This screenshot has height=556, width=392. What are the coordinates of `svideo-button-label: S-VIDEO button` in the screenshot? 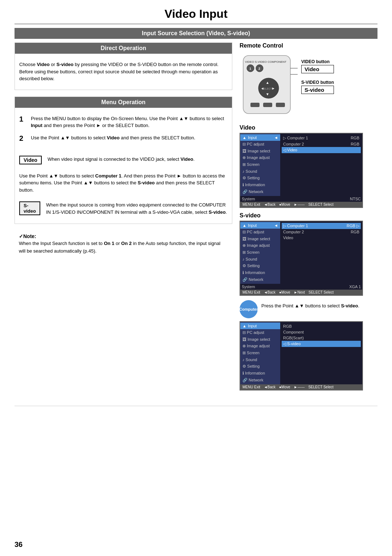 It's located at (318, 82).